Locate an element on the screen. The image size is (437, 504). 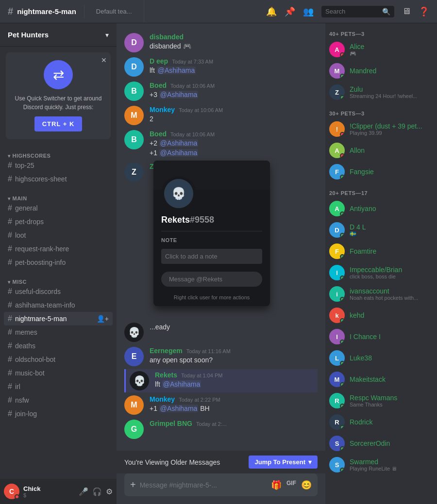
message-author: Monkey is located at coordinates (162, 110).